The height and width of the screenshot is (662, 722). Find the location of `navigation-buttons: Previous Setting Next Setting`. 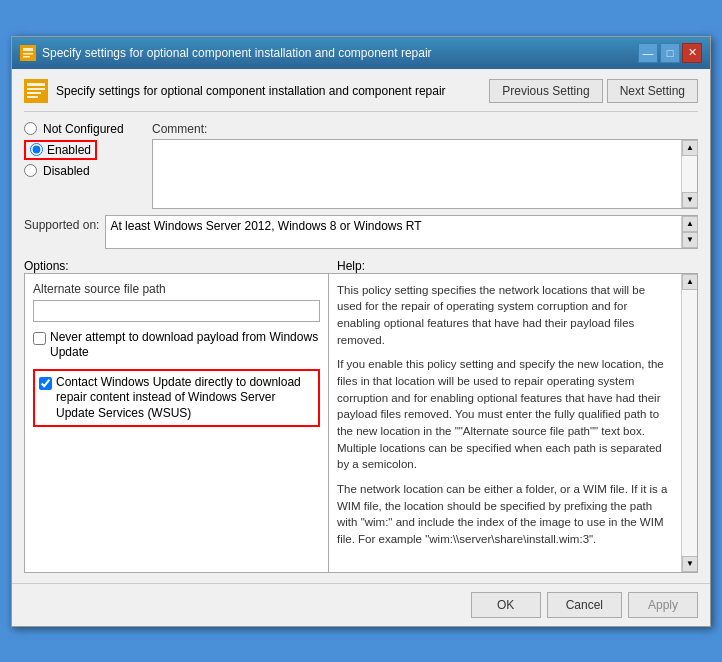

navigation-buttons: Previous Setting Next Setting is located at coordinates (594, 91).